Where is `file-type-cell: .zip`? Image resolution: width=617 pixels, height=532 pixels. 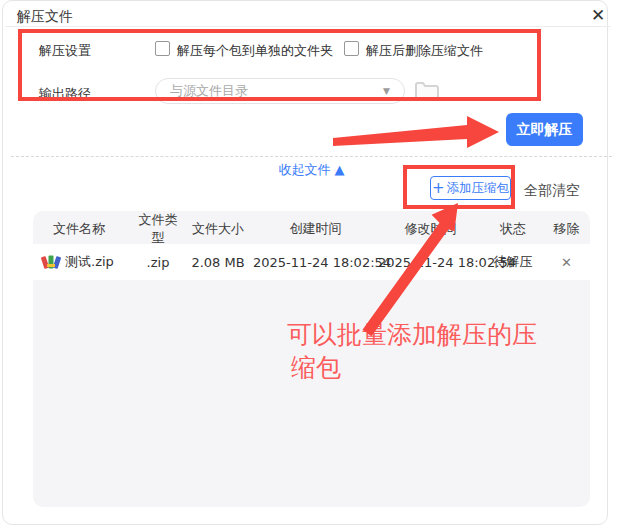 file-type-cell: .zip is located at coordinates (158, 262).